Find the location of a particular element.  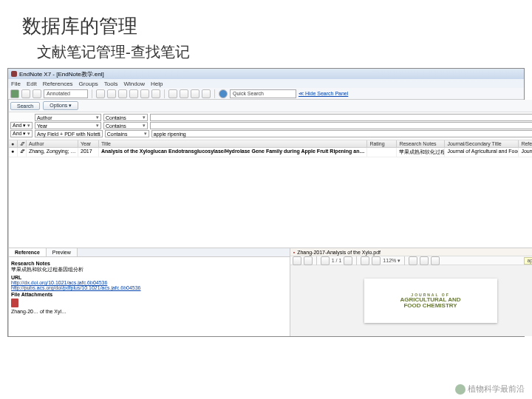

search-rows: Author Contains +- And ▾ Year Contains +… is located at coordinates (270, 126).